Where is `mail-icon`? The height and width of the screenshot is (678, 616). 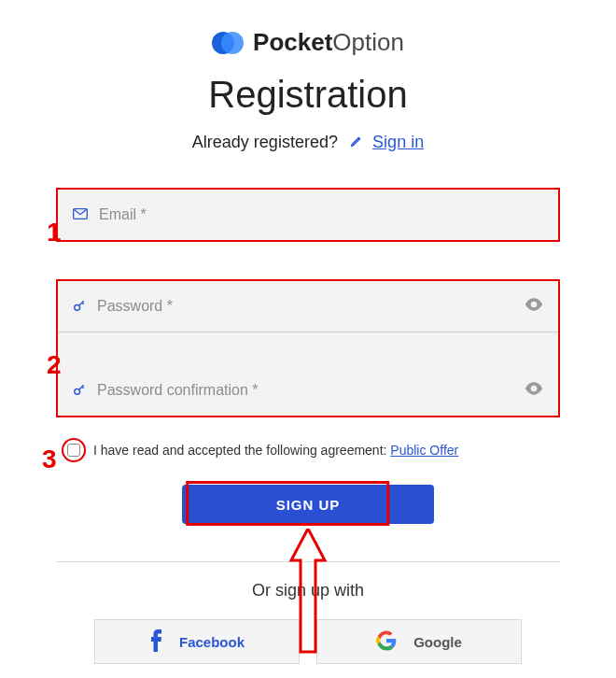
mail-icon is located at coordinates (80, 215).